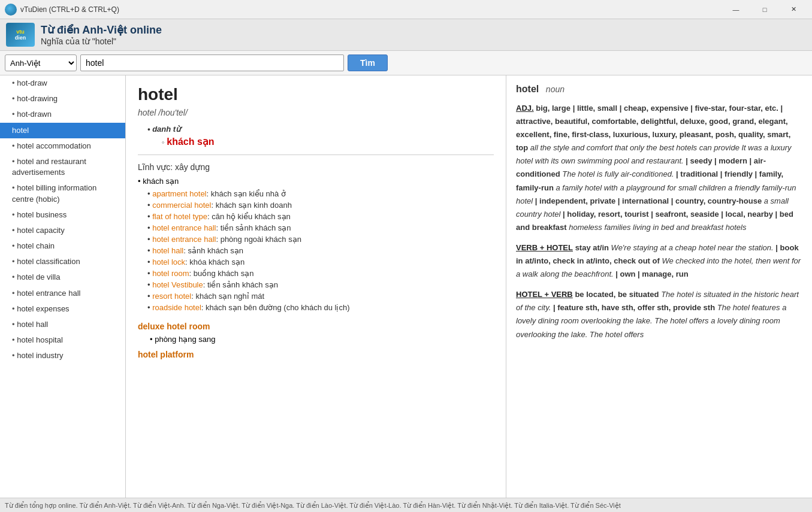 This screenshot has height=512, width=812. I want to click on subsection2: hotel platform, so click(316, 355).